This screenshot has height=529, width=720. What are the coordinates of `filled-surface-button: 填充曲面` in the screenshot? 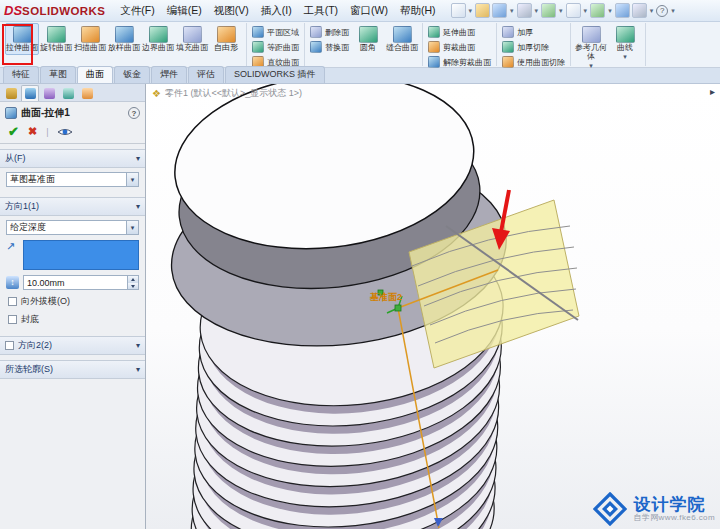 It's located at (192, 39).